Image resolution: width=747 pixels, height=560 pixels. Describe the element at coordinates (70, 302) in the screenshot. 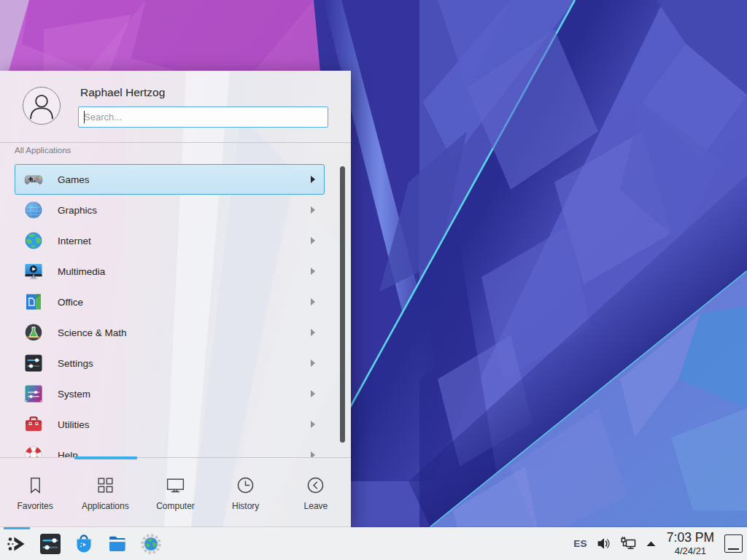

I see `category-label: Office` at that location.